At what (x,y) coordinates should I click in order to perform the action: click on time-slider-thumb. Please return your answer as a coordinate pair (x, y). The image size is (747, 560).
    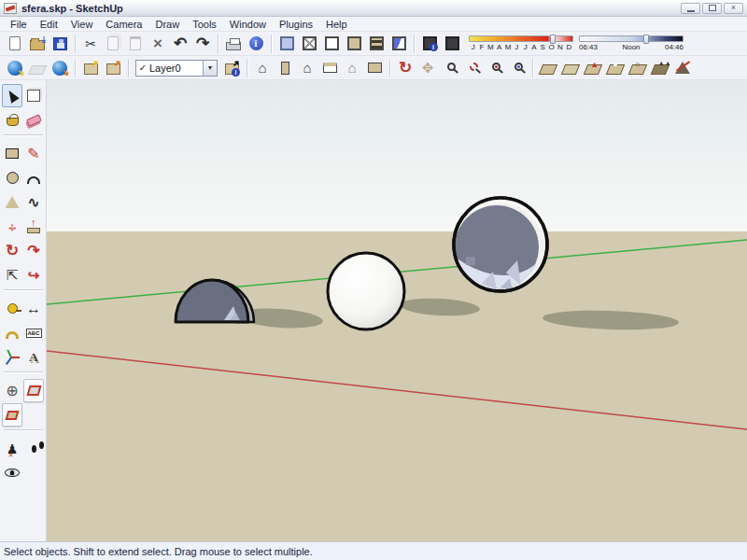
    Looking at the image, I should click on (646, 39).